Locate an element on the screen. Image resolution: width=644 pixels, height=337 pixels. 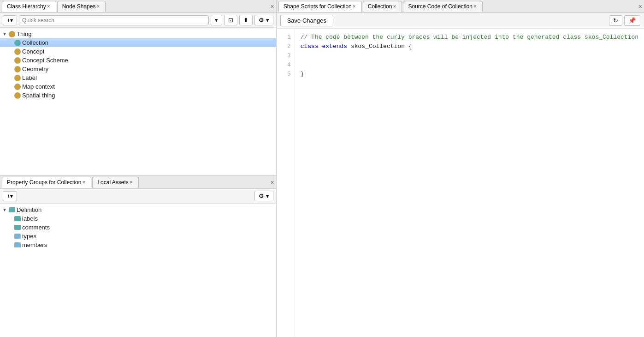
bottom-add-button: + ▾ is located at coordinates (10, 196).